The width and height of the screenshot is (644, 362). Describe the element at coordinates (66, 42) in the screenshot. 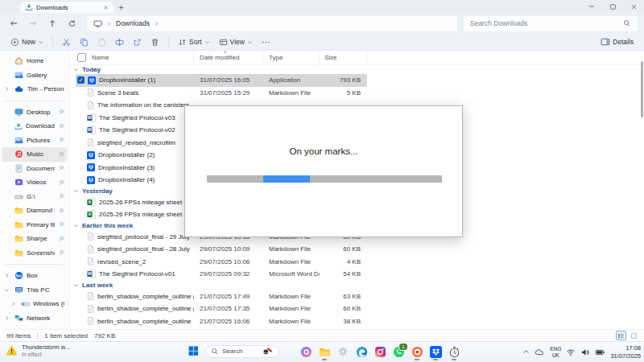

I see `cut-button` at that location.